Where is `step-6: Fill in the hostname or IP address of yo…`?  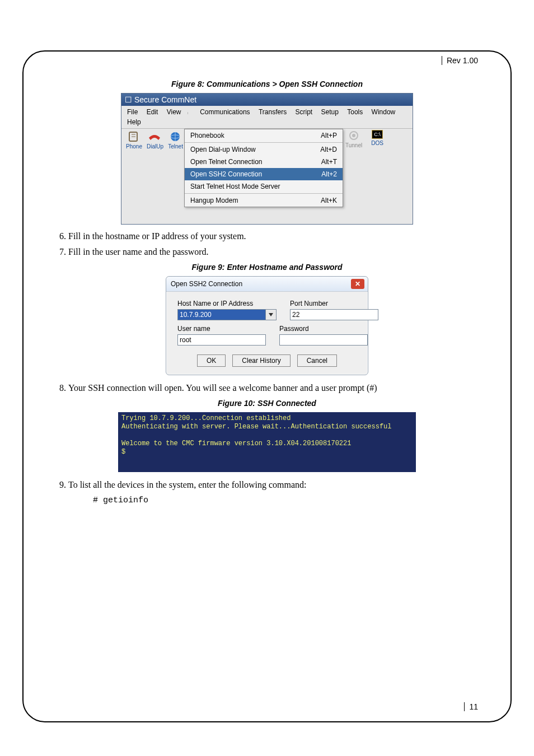 step-6: Fill in the hostname or IP address of yo… is located at coordinates (273, 236).